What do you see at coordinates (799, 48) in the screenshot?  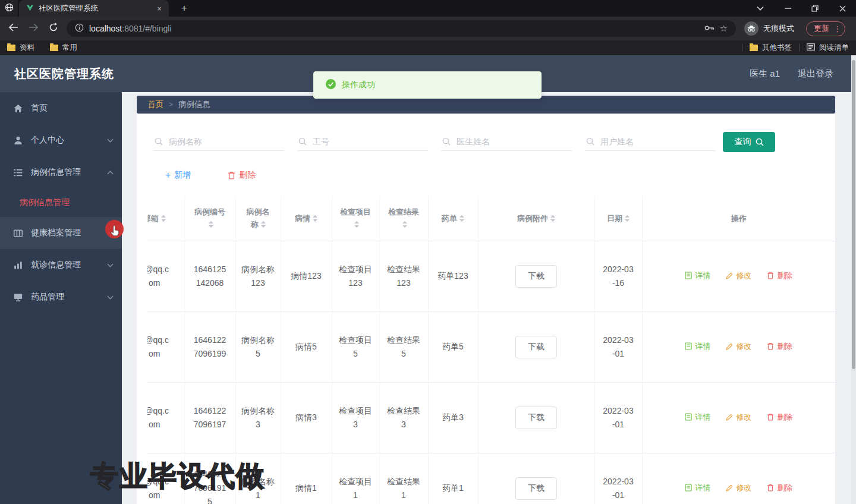 I see `divider` at bounding box center [799, 48].